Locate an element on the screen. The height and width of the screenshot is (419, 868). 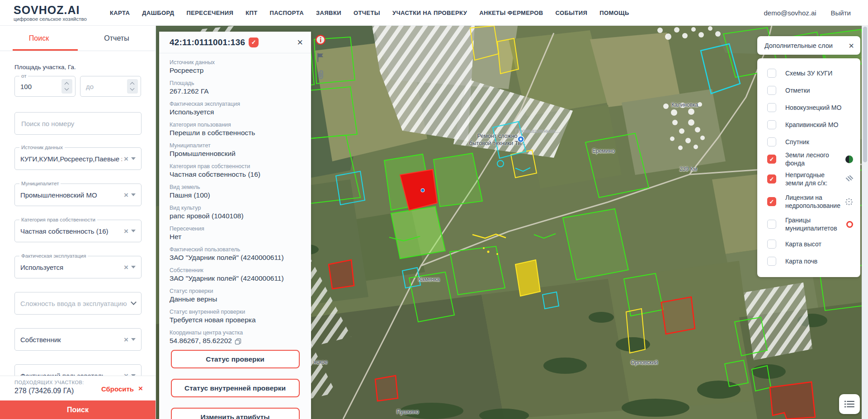
check-status-button: Статус проверки is located at coordinates (235, 359).